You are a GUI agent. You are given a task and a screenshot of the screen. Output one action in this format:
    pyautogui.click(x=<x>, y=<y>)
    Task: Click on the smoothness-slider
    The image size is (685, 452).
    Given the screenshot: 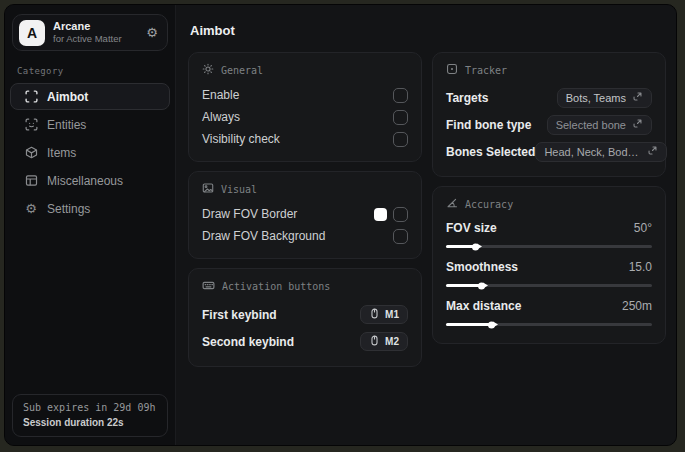 What is the action you would take?
    pyautogui.click(x=549, y=286)
    